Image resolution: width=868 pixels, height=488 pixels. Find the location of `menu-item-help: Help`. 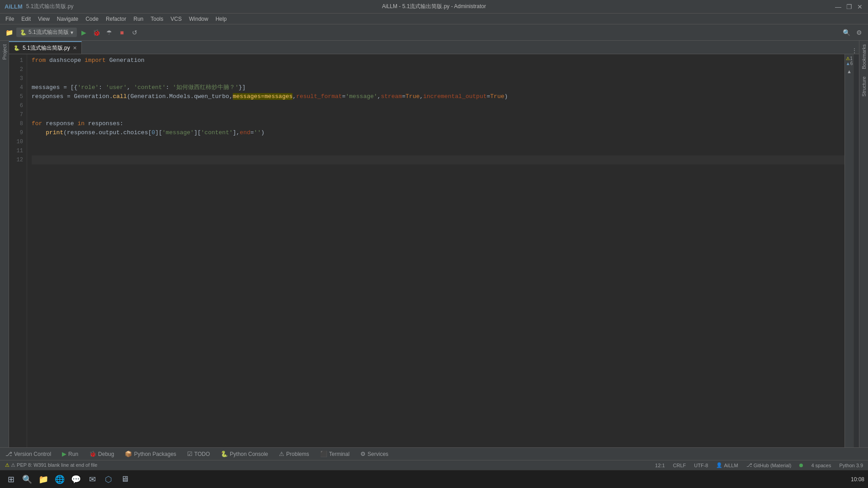

menu-item-help: Help is located at coordinates (222, 19).